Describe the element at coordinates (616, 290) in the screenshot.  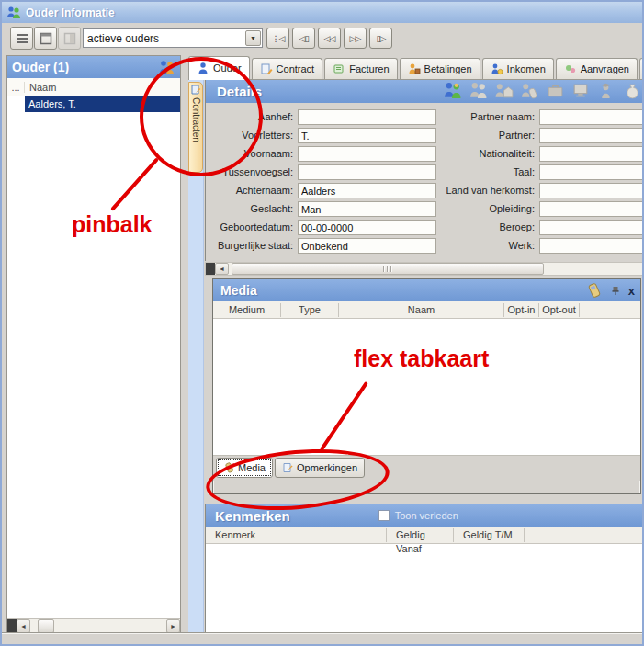
I see `pin-icon` at that location.